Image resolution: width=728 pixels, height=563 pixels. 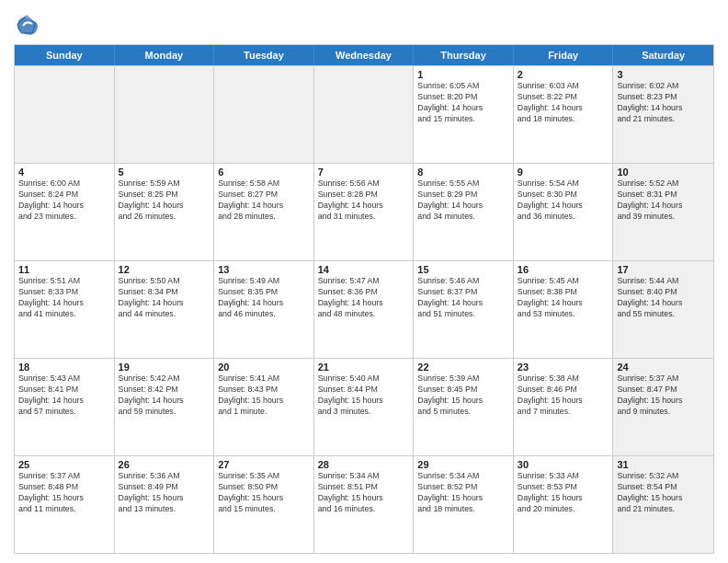 I want to click on day-info: Sunrise: 5:41 AM Sunset: 8:43 PM Dayligh…, so click(x=264, y=396).